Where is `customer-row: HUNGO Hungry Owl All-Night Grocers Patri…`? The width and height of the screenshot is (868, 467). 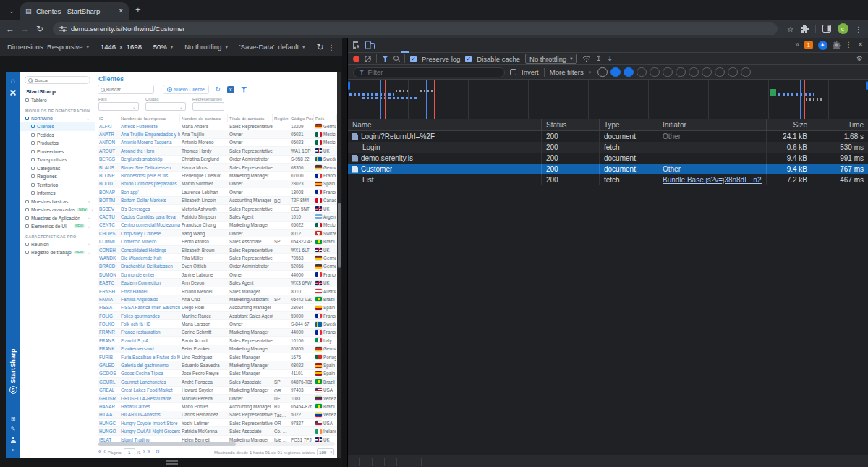
customer-row: HUNGO Hungry Owl All-Night Grocers Patri… is located at coordinates (217, 432).